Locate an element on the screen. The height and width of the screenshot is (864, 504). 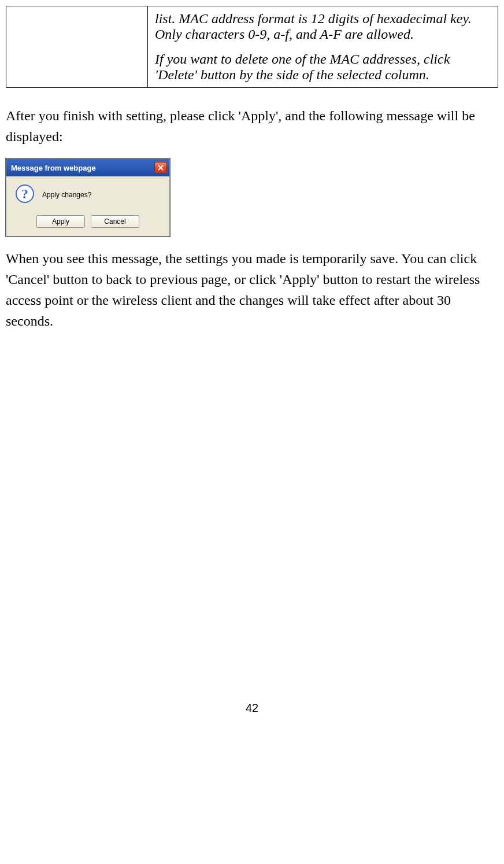
cancel-button: Cancel is located at coordinates (115, 221).